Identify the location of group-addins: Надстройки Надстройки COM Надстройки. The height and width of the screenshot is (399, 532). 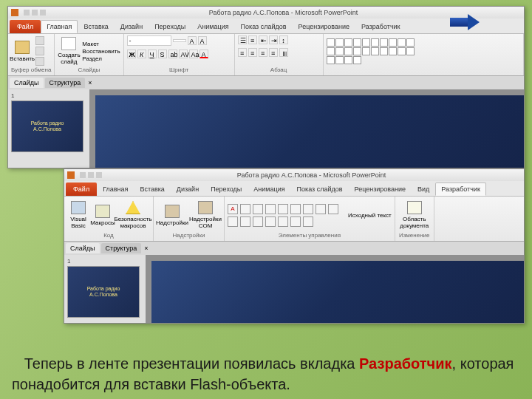
(189, 219).